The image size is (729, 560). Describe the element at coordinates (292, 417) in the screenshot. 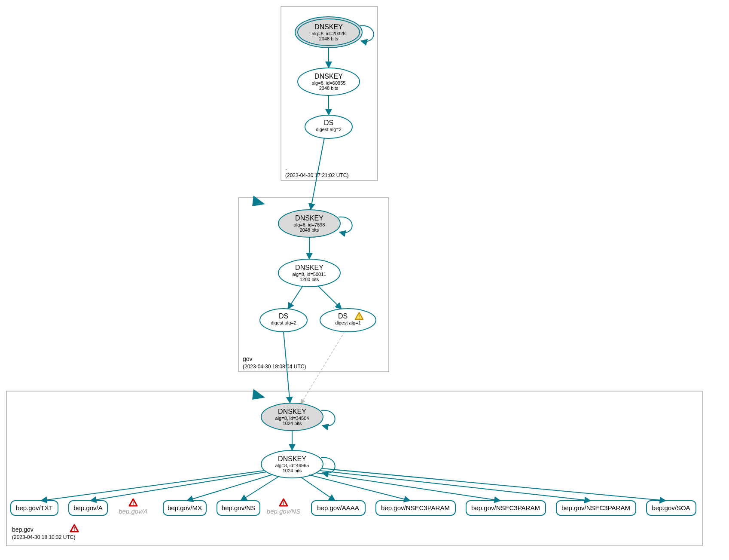

I see `node-bep-ksk: DNSKEY alg=8, id=34504 1024 bits` at that location.